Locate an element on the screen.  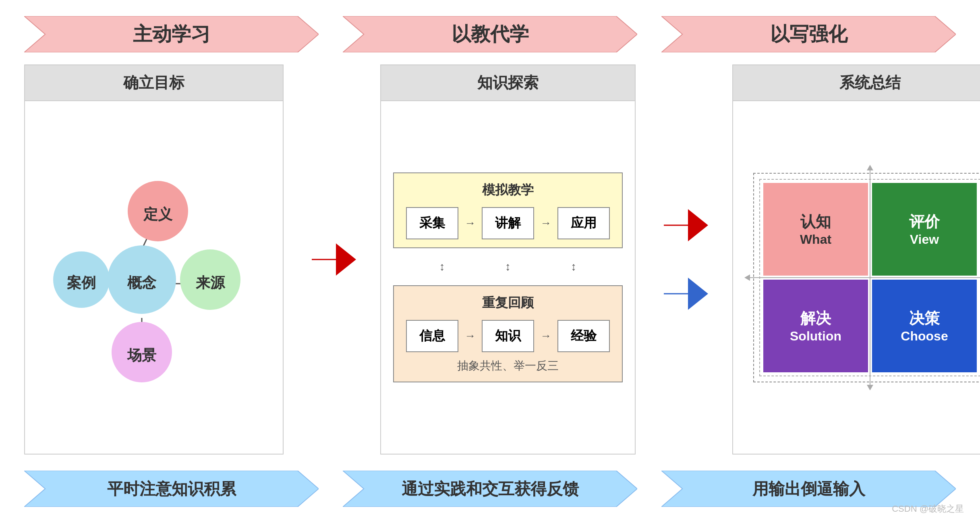
box2-header: 知识探索 is located at coordinates (508, 83).